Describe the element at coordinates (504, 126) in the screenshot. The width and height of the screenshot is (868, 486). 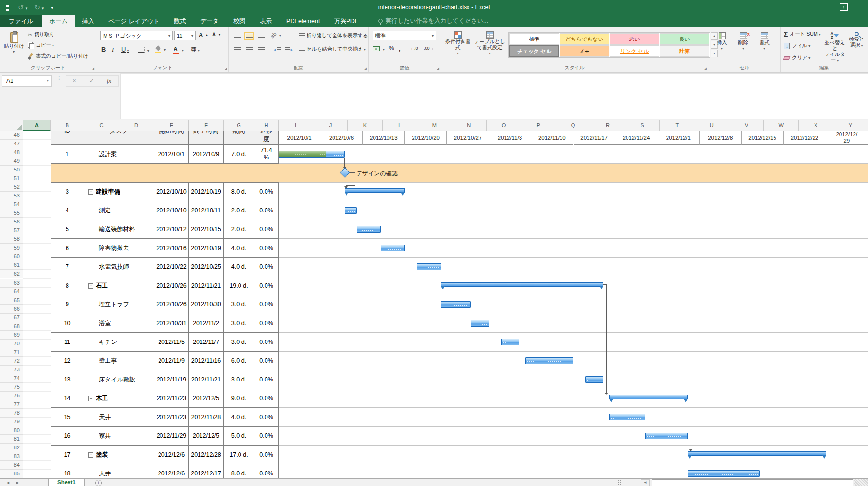
I see `column-header-O: O` at that location.